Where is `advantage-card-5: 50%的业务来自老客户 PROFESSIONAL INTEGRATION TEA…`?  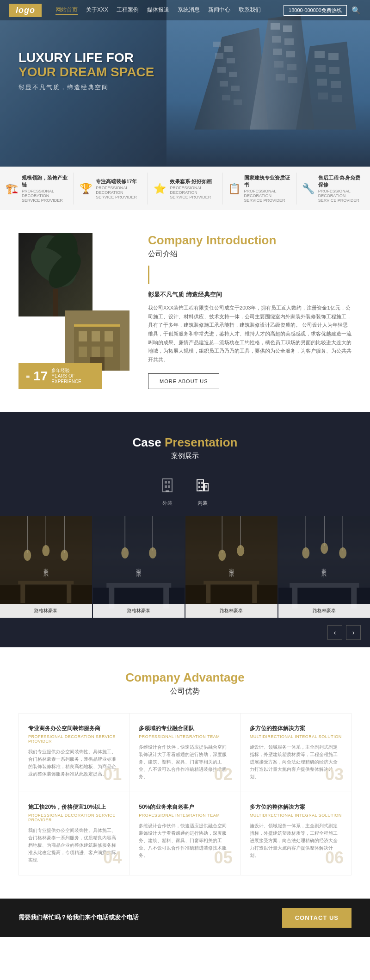
advantage-card-5: 50%的业务来自老客户 PROFESSIONAL INTEGRATION TEA… is located at coordinates (185, 834).